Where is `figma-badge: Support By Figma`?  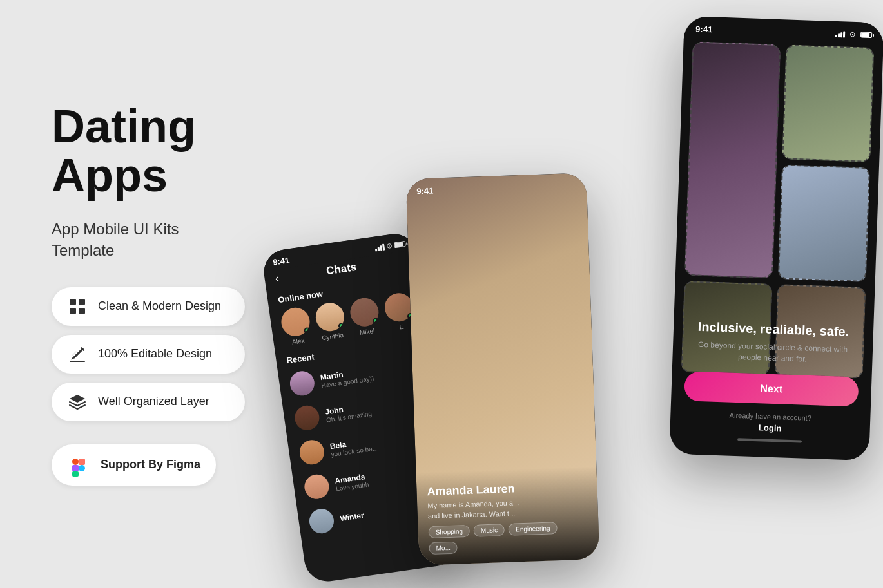 figma-badge: Support By Figma is located at coordinates (134, 465).